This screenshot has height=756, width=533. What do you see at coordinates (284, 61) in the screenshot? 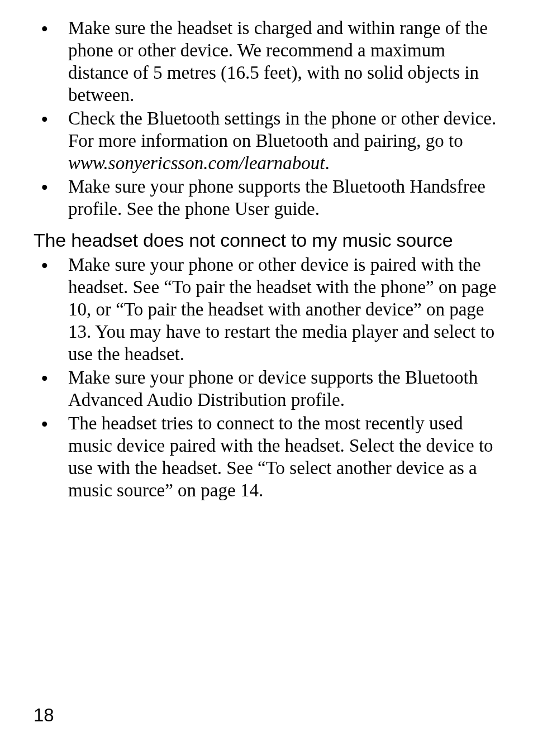
I see `list-item-text: Make sure the headset is charged and wit…` at bounding box center [284, 61].